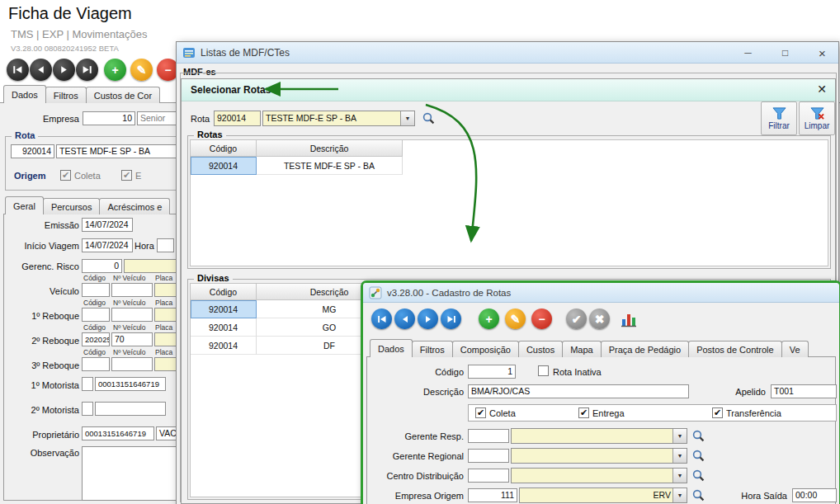 The image size is (840, 504). What do you see at coordinates (645, 349) in the screenshot?
I see `tab-praca-de-pedagio: Praça de Pedágio` at bounding box center [645, 349].